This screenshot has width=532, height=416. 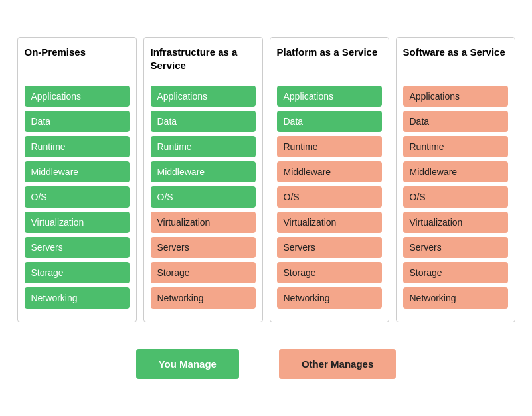 What do you see at coordinates (77, 96) in the screenshot?
I see `row-item-on-premises-0: Applications` at bounding box center [77, 96].